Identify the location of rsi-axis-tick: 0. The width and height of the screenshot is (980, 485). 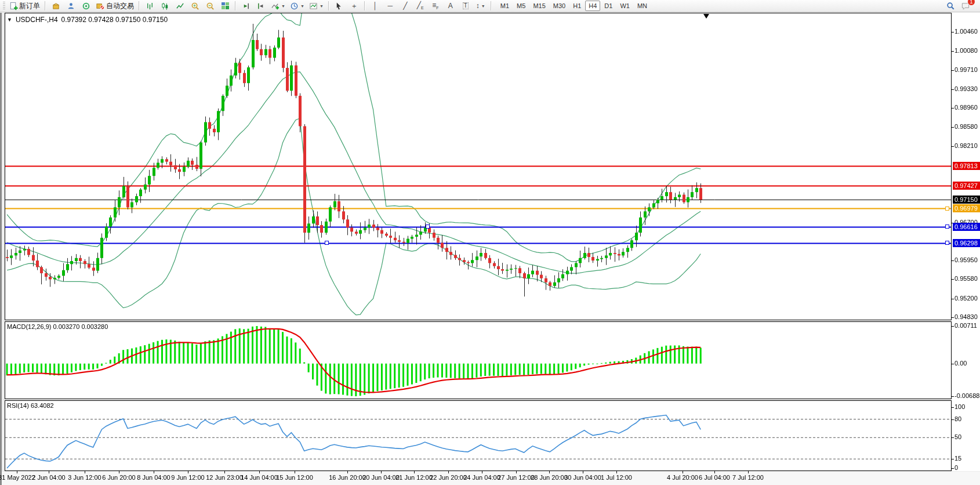
(956, 468).